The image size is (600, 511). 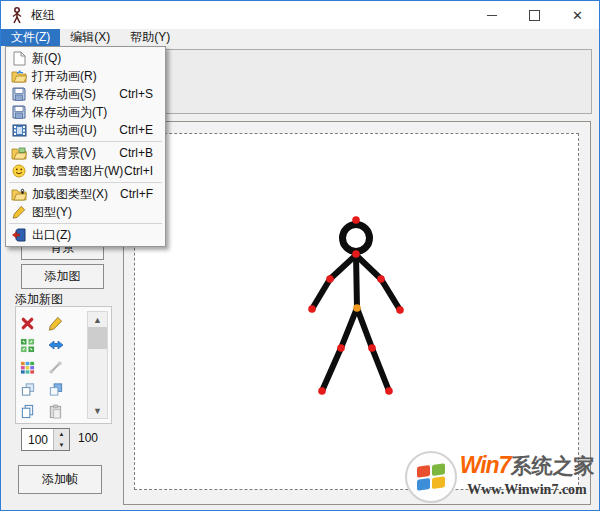 What do you see at coordinates (28, 368) in the screenshot?
I see `color-palette-icon` at bounding box center [28, 368].